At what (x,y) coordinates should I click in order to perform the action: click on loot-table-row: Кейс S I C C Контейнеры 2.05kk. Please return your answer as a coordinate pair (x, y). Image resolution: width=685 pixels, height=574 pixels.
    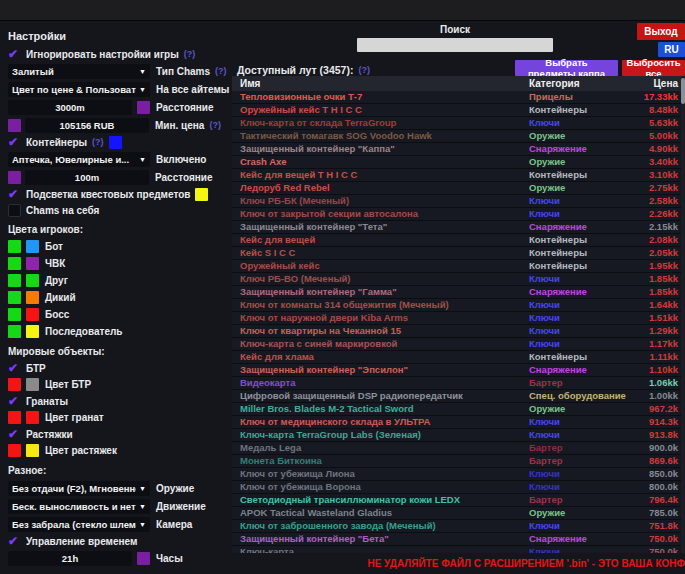
    Looking at the image, I should click on (458, 254).